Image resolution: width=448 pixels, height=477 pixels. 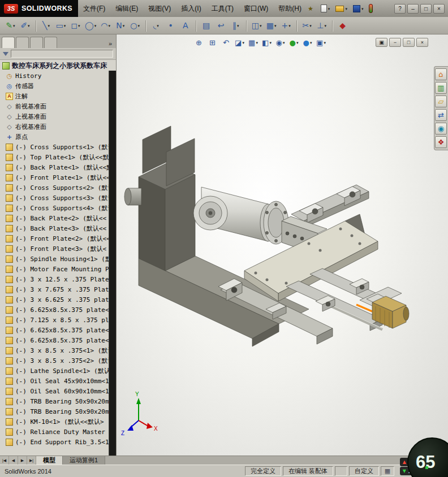 I want to click on minimize-doc-button: −, so click(x=395, y=42).